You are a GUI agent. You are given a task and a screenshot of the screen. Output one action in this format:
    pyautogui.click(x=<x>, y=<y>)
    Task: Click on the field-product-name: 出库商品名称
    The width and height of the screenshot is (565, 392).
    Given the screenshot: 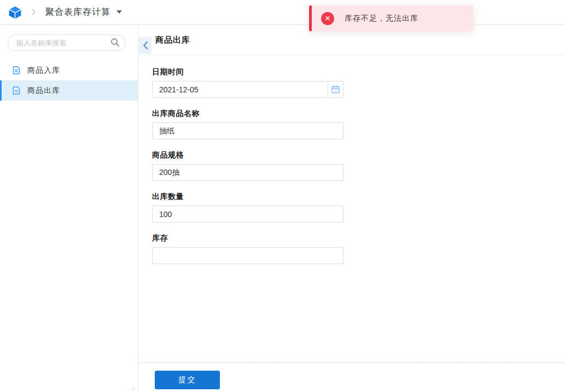 What is the action you would take?
    pyautogui.click(x=248, y=124)
    